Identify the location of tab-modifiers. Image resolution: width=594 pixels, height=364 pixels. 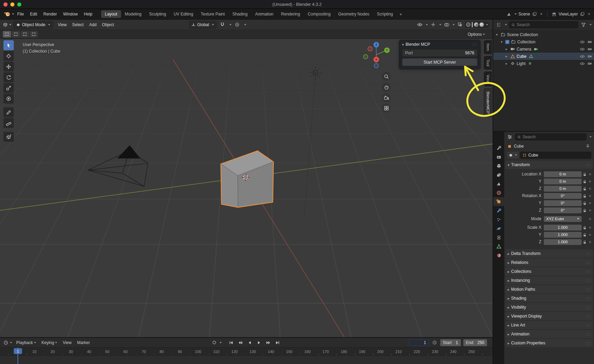
(499, 211).